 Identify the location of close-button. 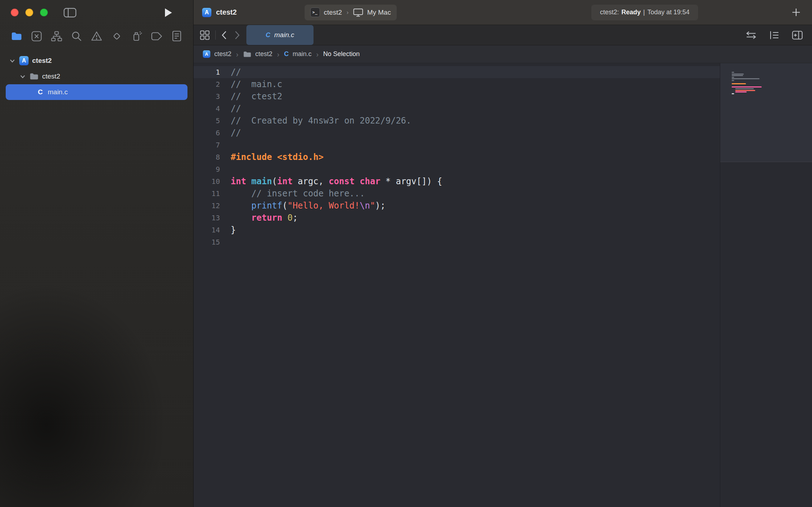
(15, 12).